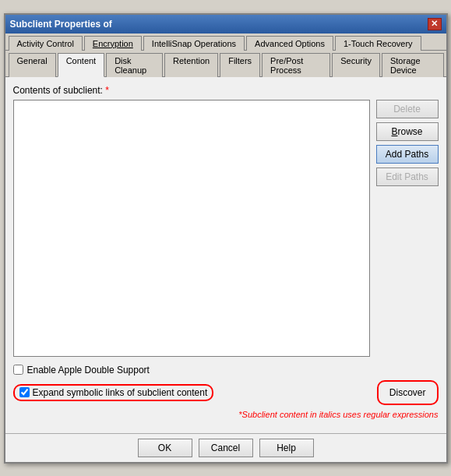 The height and width of the screenshot is (476, 451). I want to click on tabs-row1: Activity Control Encryption IntelliSnap …, so click(226, 42).